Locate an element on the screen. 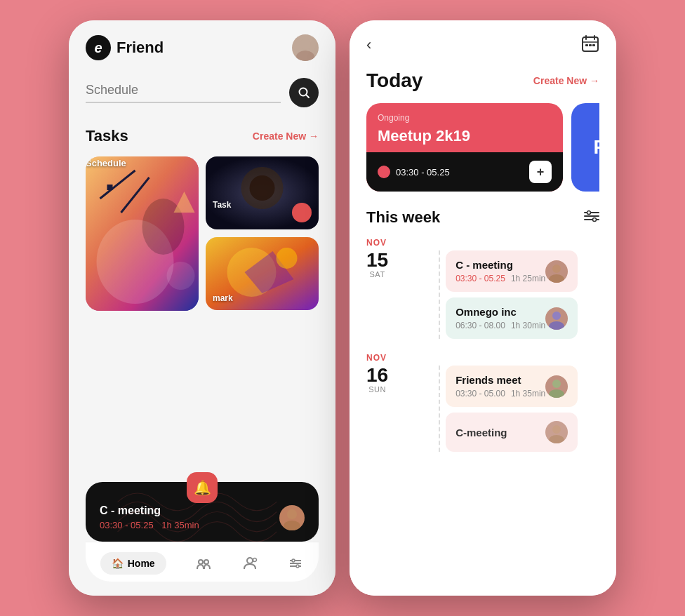 Image resolution: width=685 pixels, height=616 pixels. event-time-range-cmeeting: 03:30 - 05.25 is located at coordinates (480, 279).